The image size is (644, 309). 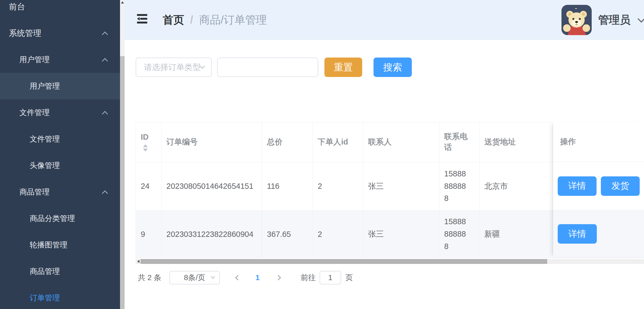 I want to click on column-header-total: 总价, so click(x=287, y=142).